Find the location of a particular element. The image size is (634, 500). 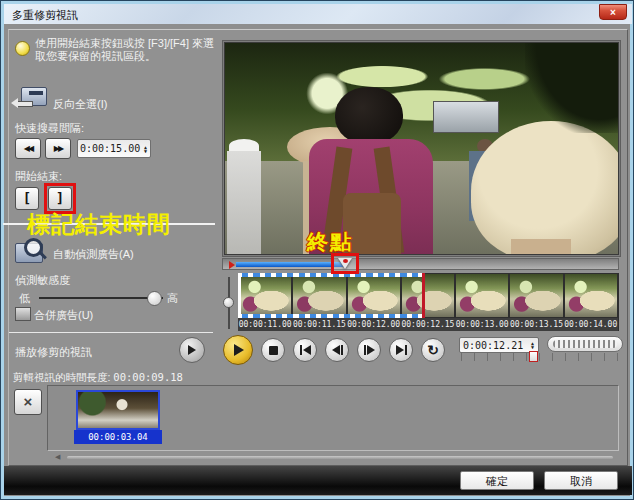

sensitivity-low-label: 低 is located at coordinates (24, 298).